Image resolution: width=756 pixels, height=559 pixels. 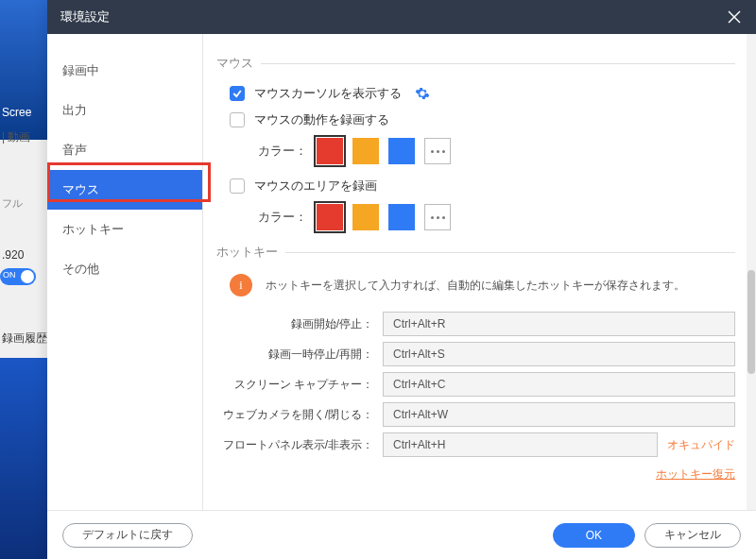 What do you see at coordinates (316, 186) in the screenshot?
I see `label-record-area: マウスのエリアを録画` at bounding box center [316, 186].